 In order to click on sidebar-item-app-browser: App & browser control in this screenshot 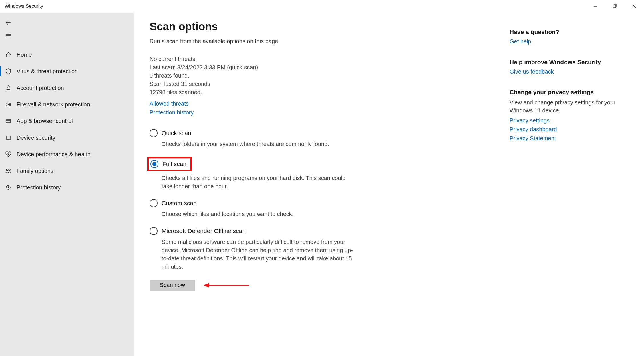, I will do `click(67, 121)`.